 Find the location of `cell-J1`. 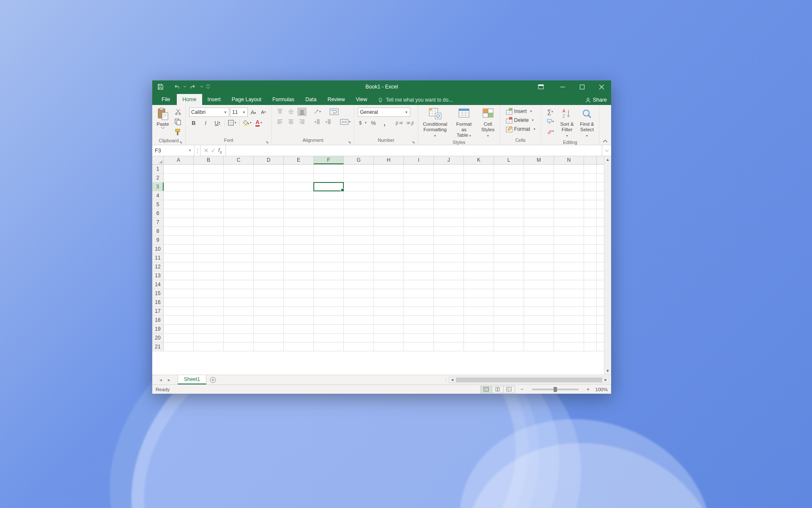

cell-J1 is located at coordinates (449, 169).